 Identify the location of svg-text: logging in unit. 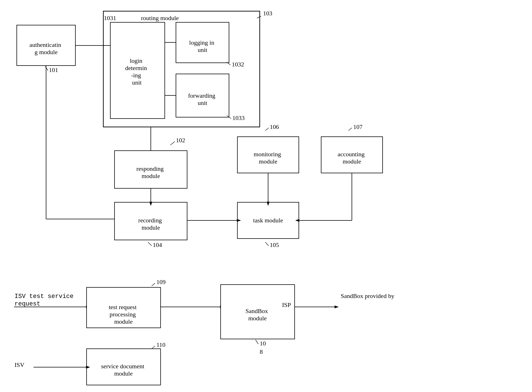
(202, 46).